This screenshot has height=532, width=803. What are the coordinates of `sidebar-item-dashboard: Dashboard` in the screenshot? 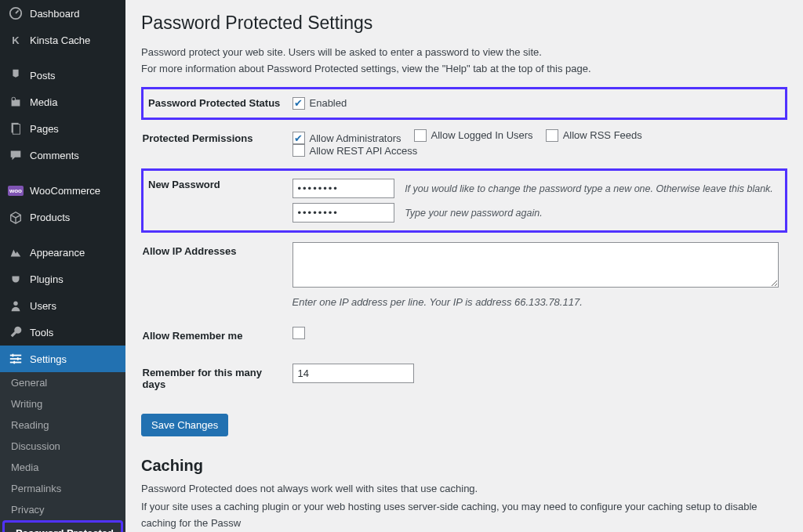 It's located at (63, 13).